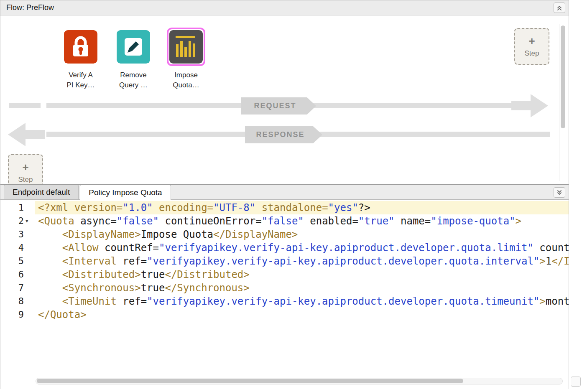  Describe the element at coordinates (81, 47) in the screenshot. I see `lock-icon` at that location.